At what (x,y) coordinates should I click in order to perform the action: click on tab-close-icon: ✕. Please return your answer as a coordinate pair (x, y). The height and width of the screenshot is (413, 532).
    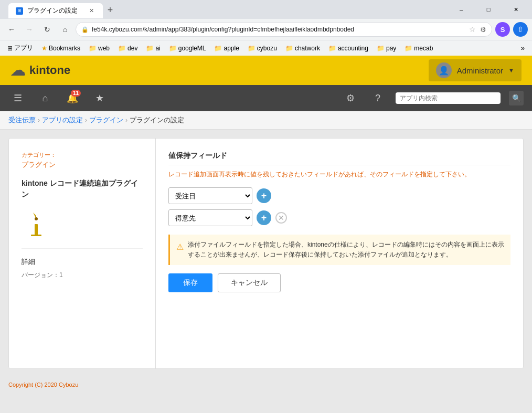
    Looking at the image, I should click on (91, 11).